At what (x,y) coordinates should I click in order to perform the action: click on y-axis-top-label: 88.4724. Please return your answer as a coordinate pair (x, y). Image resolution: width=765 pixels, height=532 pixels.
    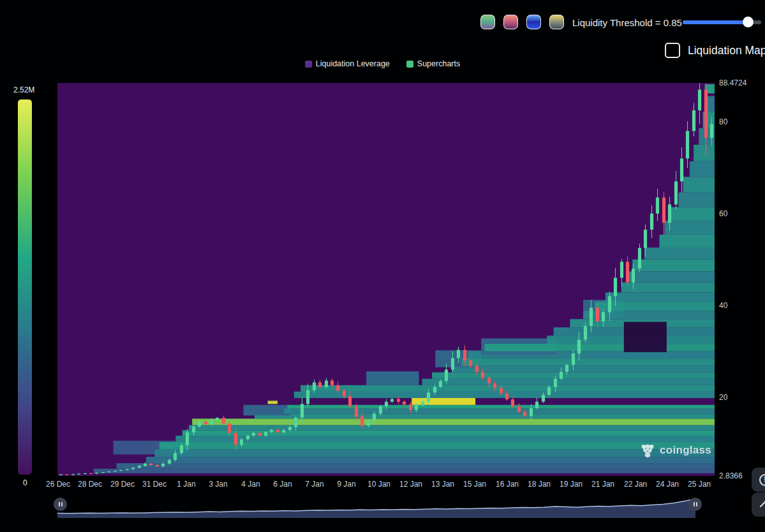
    Looking at the image, I should click on (732, 83).